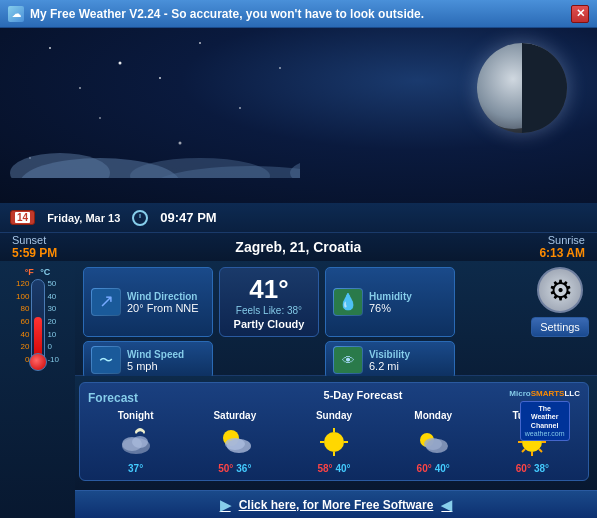 This screenshot has height=518, width=597. What do you see at coordinates (226, 468) in the screenshot?
I see `saturday-high: 50°` at bounding box center [226, 468].